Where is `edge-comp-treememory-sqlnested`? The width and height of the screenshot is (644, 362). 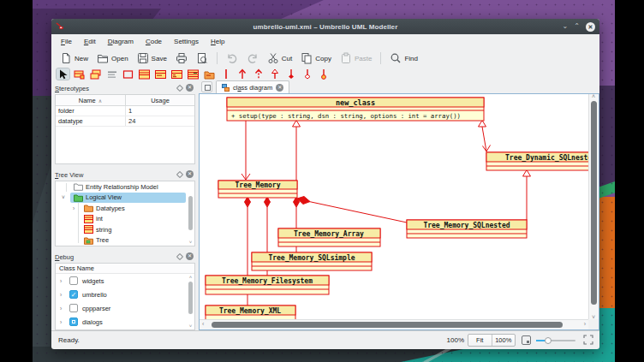 edge-comp-treememory-sqlnested is located at coordinates (358, 212).